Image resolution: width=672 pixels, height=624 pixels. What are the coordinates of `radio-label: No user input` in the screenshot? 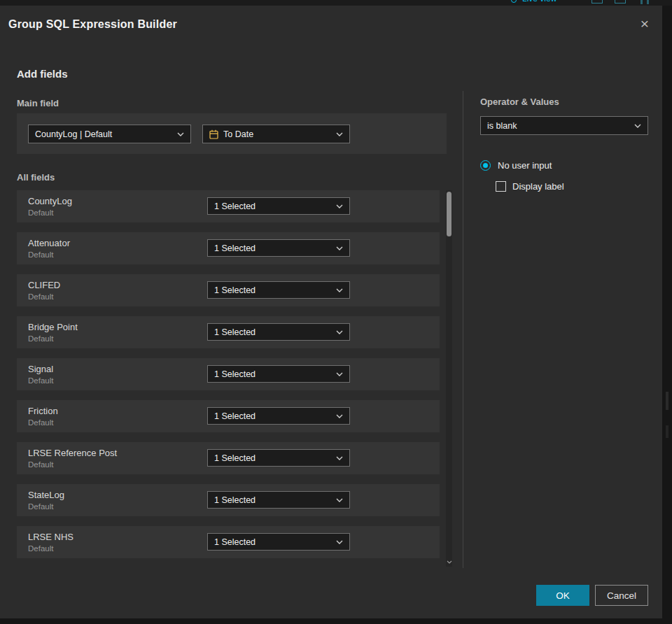 It's located at (525, 165).